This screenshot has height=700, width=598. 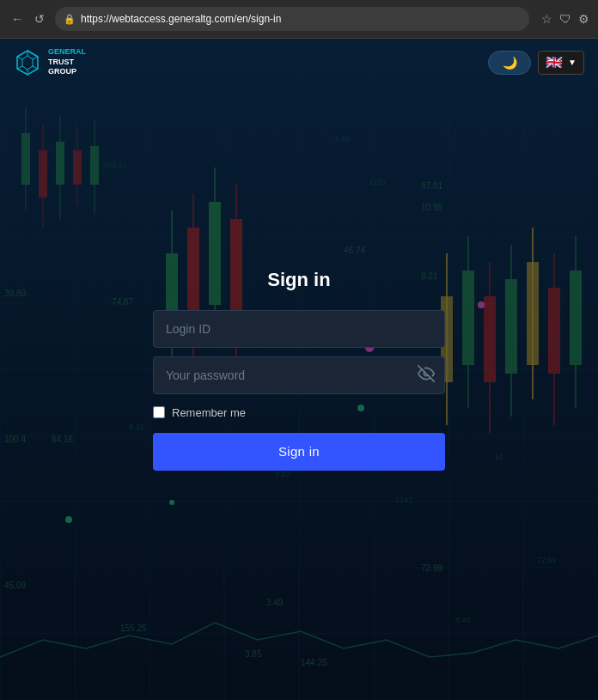 What do you see at coordinates (299, 62) in the screenshot?
I see `site-header: GENERAL TRUST GROUP 🌙 🇬🇧 ▼` at bounding box center [299, 62].